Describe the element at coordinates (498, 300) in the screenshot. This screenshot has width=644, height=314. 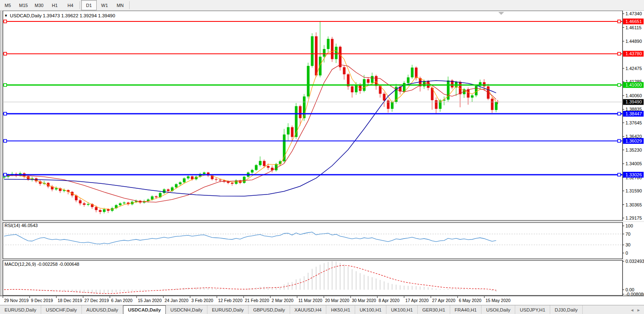
I see `time-axis-label: 15 May 2020` at that location.